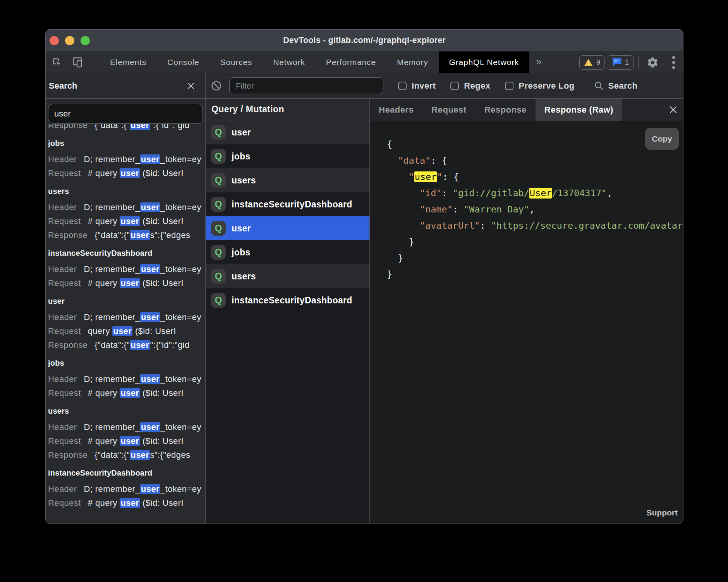  What do you see at coordinates (540, 86) in the screenshot?
I see `preserve-log-checkbox-group: Preserve Log` at bounding box center [540, 86].